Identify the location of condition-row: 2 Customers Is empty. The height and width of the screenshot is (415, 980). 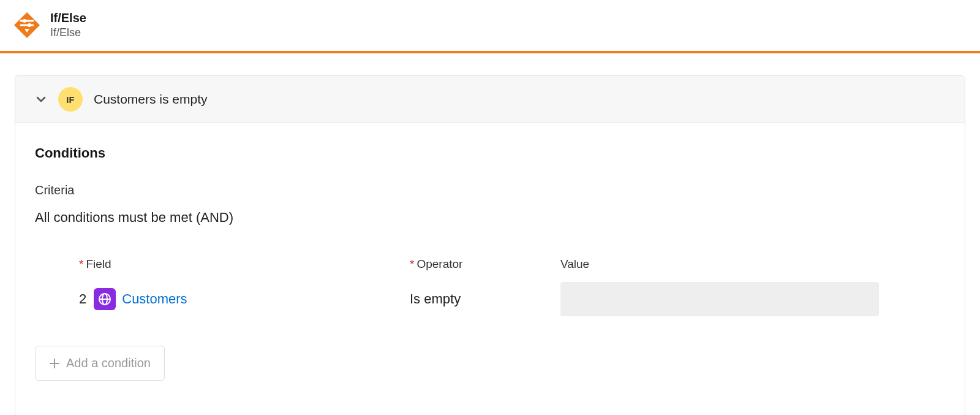
(490, 299).